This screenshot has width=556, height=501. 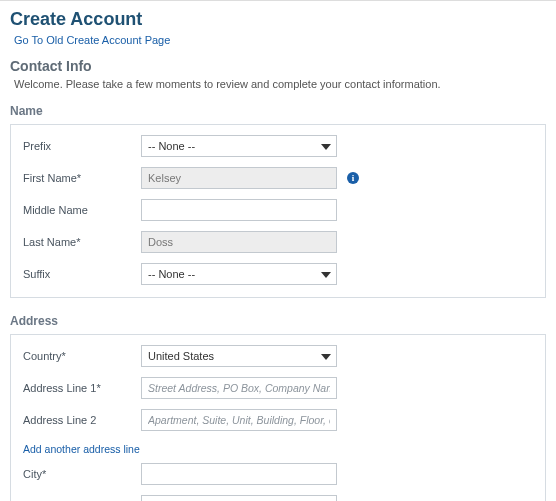 What do you see at coordinates (82, 474) in the screenshot?
I see `label-city: City*` at bounding box center [82, 474].